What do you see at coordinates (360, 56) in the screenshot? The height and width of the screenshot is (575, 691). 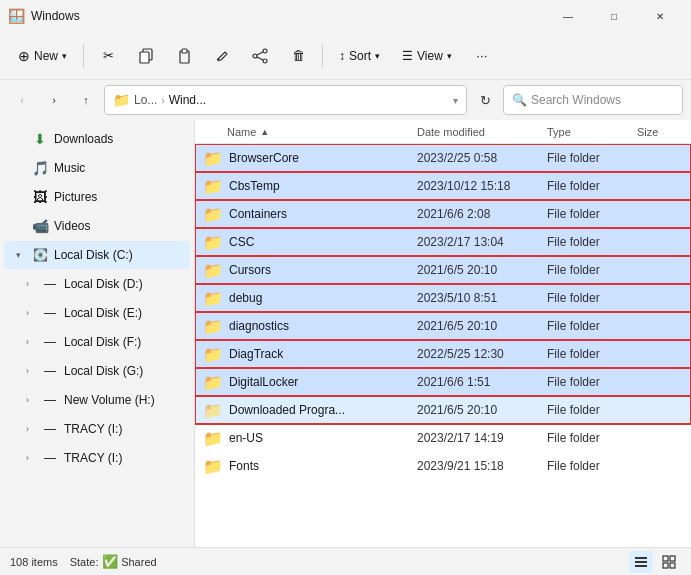 I see `sort-label: Sort` at bounding box center [360, 56].